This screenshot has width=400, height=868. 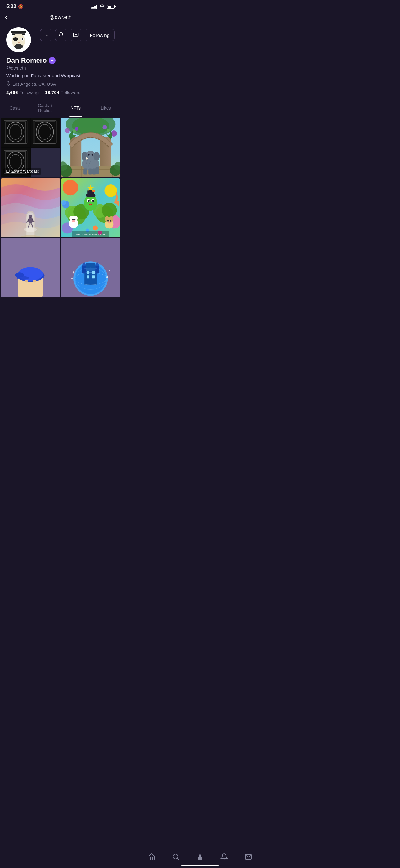 What do you see at coordinates (91, 208) in the screenshot?
I see `nft-item-4: текст кол•горо ф•лия и иппо•` at bounding box center [91, 208].